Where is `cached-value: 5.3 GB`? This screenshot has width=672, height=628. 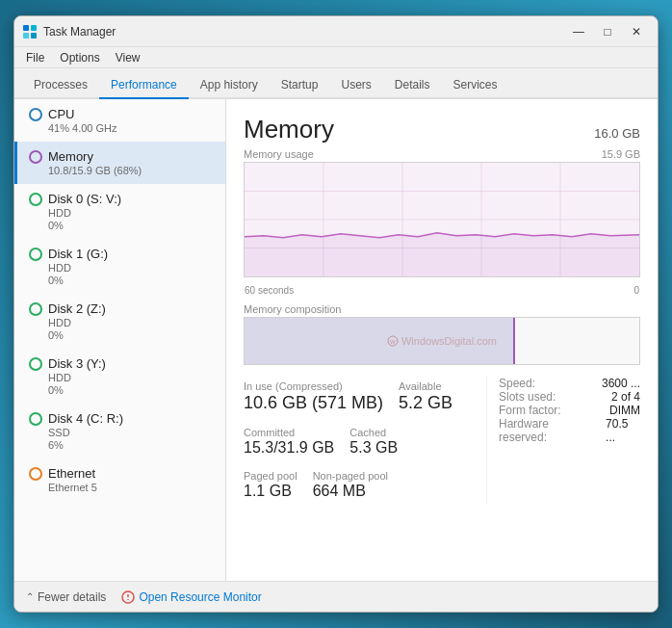 cached-value: 5.3 GB is located at coordinates (374, 448).